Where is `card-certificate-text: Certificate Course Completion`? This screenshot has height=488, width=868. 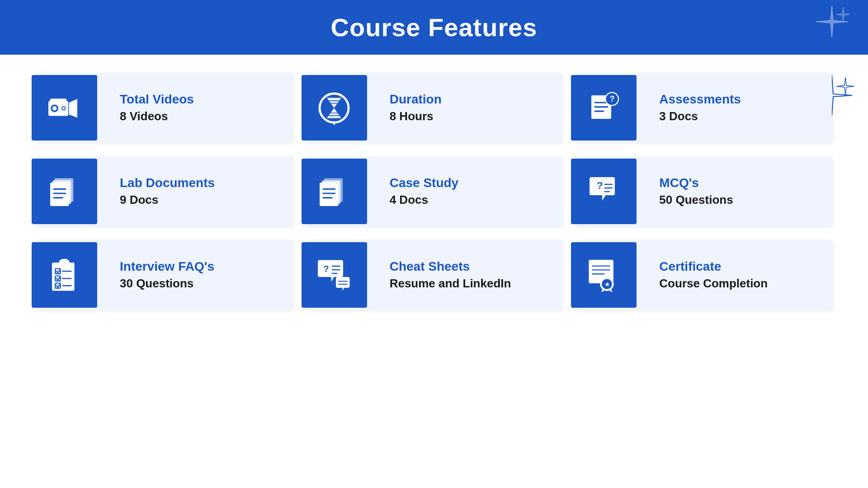
card-certificate-text: Certificate Course Completion is located at coordinates (713, 275).